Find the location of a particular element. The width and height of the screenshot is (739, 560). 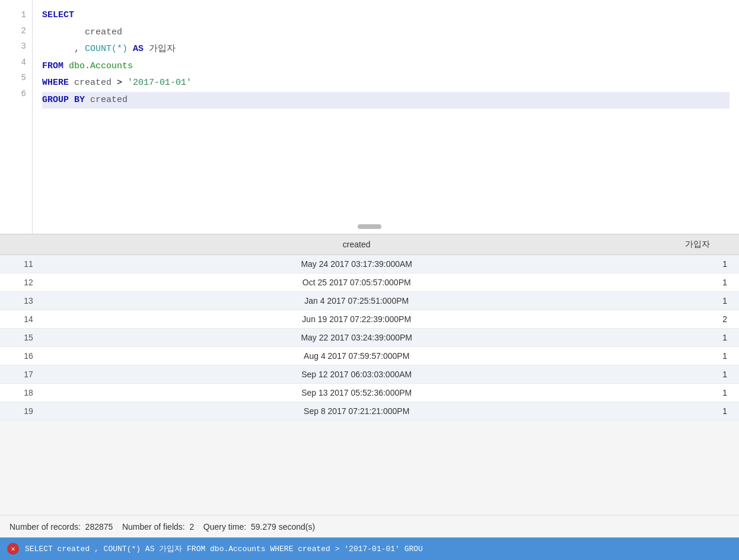

close-query-button: ✕ is located at coordinates (13, 549).